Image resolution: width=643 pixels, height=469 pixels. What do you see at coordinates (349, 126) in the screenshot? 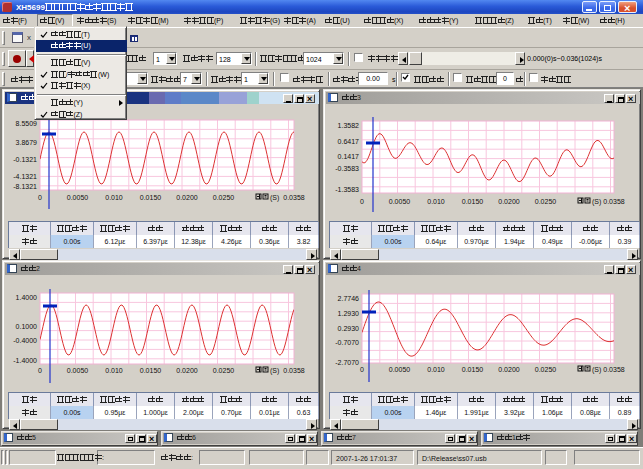
I see `svg-text: 1.3582` at bounding box center [349, 126].